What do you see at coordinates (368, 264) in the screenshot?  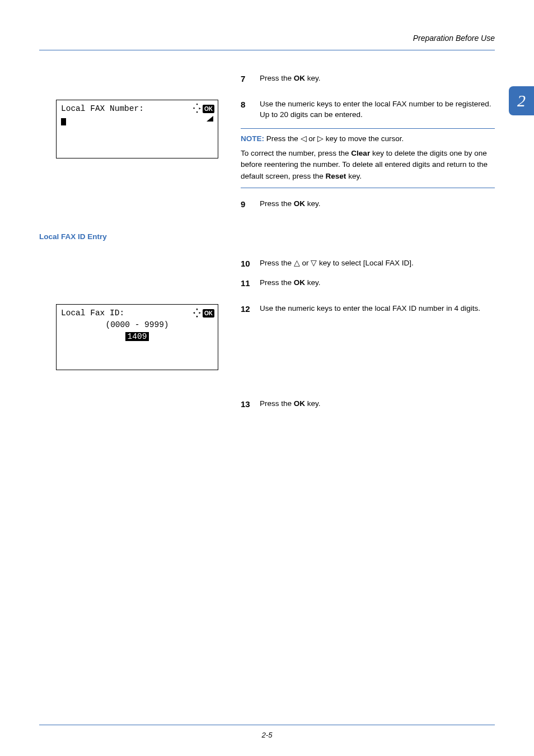 I see `step-10: 10 Press the △ or ▽ key to select [Local…` at bounding box center [368, 264].